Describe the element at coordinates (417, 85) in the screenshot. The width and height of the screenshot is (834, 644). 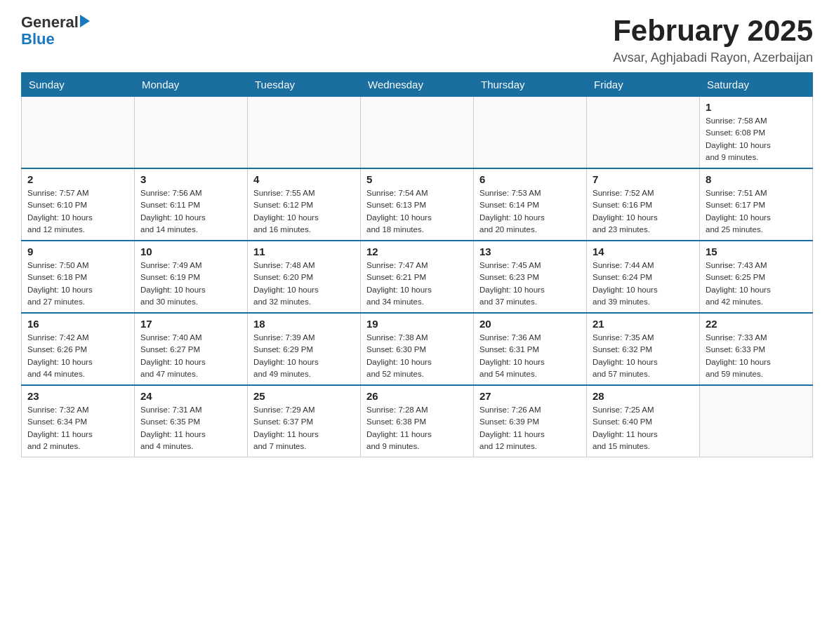
I see `weekday-header-wednesday: Wednesday` at that location.